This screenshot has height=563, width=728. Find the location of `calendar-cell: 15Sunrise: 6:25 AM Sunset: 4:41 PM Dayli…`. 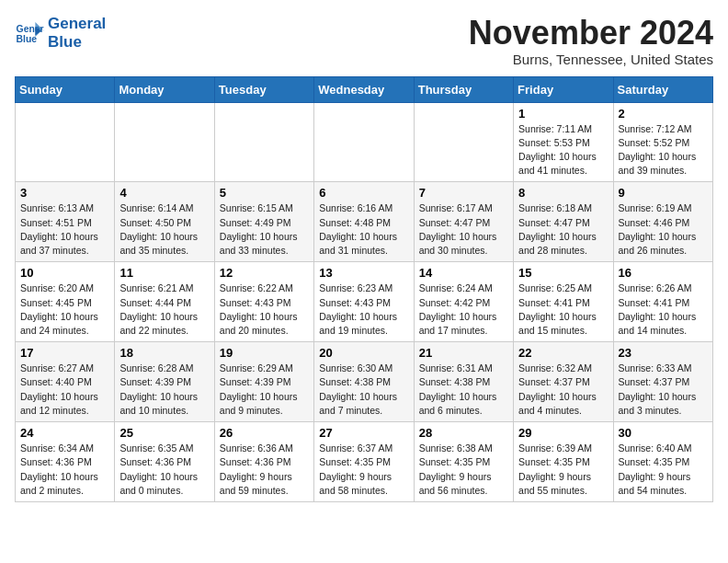

calendar-cell: 15Sunrise: 6:25 AM Sunset: 4:41 PM Dayli… is located at coordinates (563, 302).